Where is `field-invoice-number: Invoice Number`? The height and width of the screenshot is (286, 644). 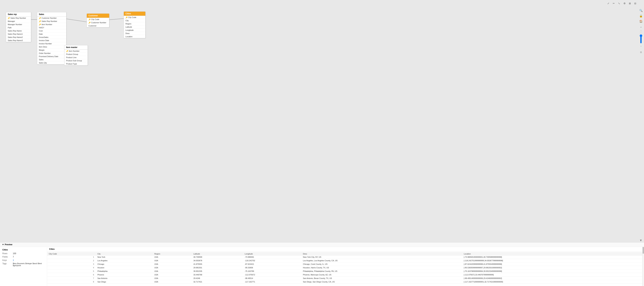
field-invoice-number: Invoice Number is located at coordinates (52, 44).